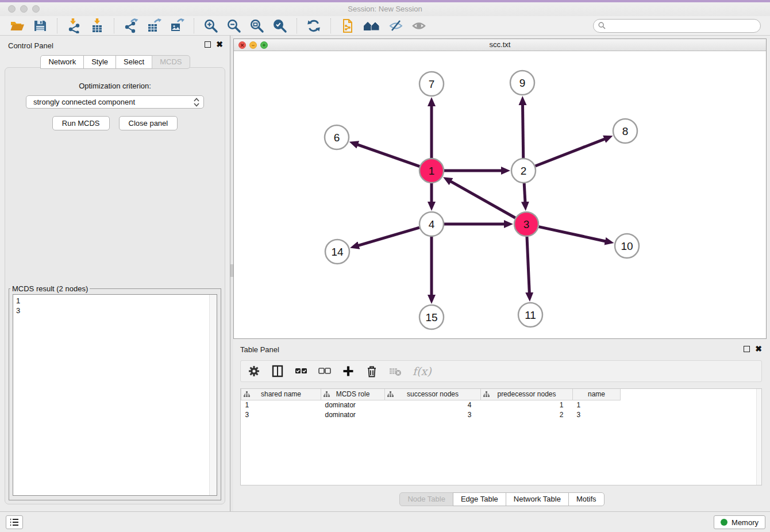 The image size is (770, 532). What do you see at coordinates (747, 349) in the screenshot?
I see `float-table-panel-icon` at bounding box center [747, 349].